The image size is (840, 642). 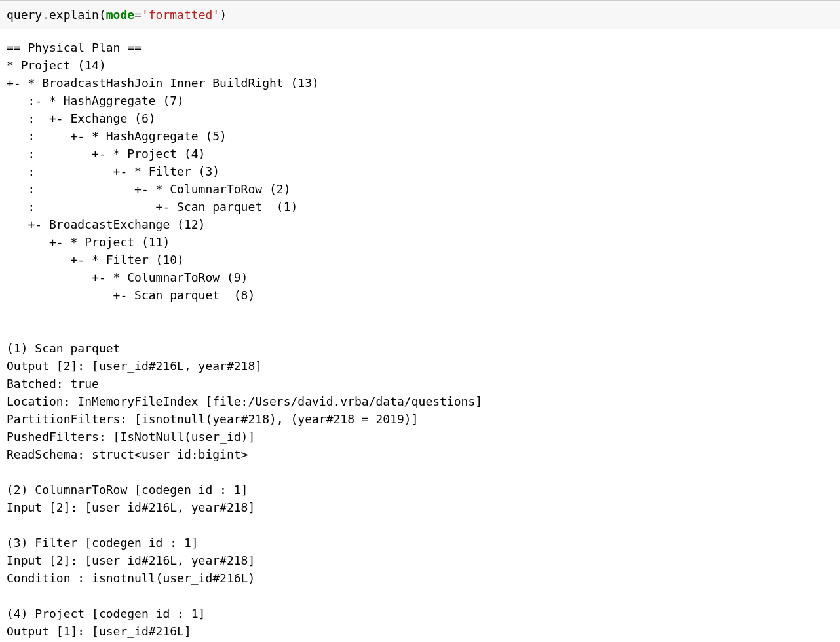 What do you see at coordinates (138, 14) in the screenshot?
I see `code-token-eq: =` at bounding box center [138, 14].